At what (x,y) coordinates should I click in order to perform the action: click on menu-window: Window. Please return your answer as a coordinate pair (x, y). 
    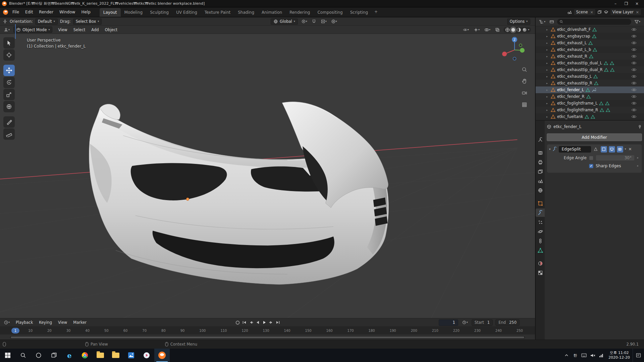
    Looking at the image, I should click on (67, 12).